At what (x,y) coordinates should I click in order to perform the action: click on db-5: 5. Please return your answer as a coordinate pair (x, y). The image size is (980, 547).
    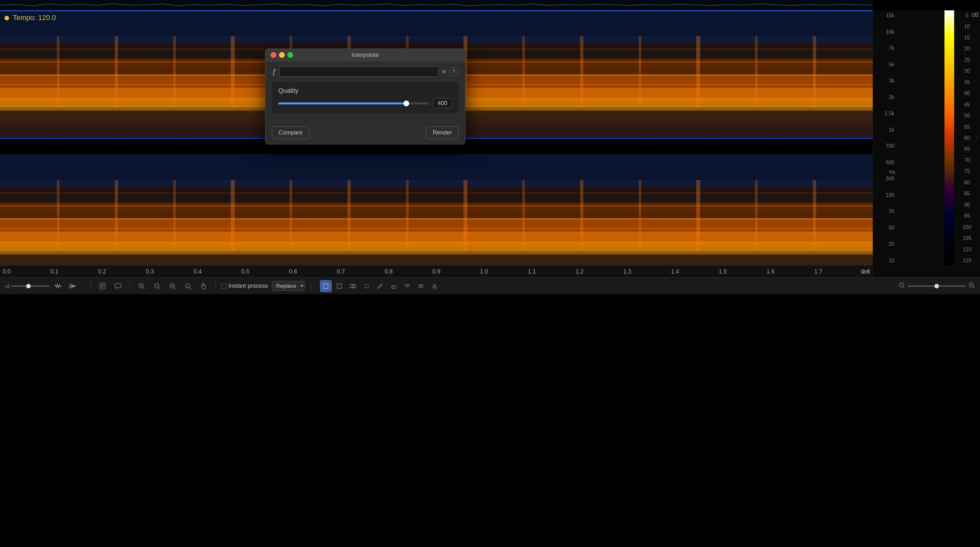
    Looking at the image, I should click on (967, 16).